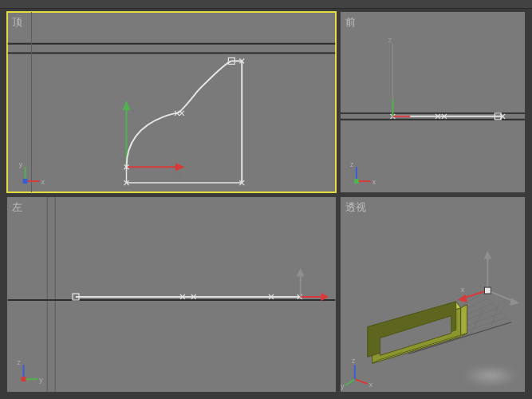  What do you see at coordinates (491, 376) in the screenshot?
I see `watermark-smudge` at bounding box center [491, 376].